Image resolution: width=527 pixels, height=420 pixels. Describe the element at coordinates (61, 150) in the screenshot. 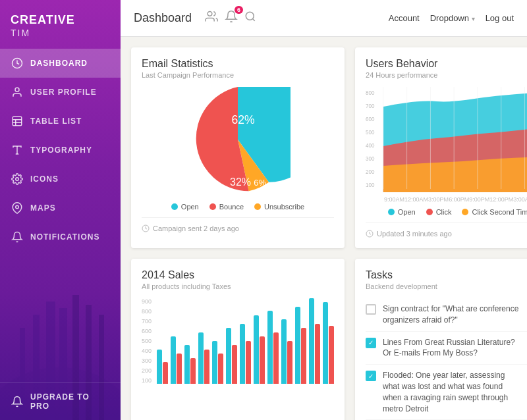

I see `nav-label-typography: TYPOGRAPHY` at that location.